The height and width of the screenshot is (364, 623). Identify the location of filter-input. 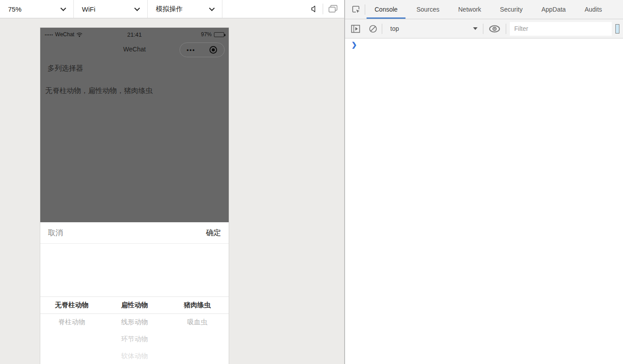
(561, 29).